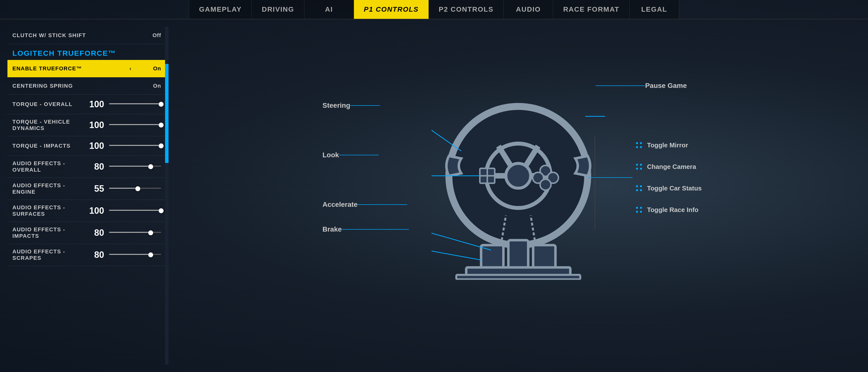 Image resolution: width=868 pixels, height=372 pixels. Describe the element at coordinates (74, 86) in the screenshot. I see `centering-spring-label: CENTERING SPRING` at that location.